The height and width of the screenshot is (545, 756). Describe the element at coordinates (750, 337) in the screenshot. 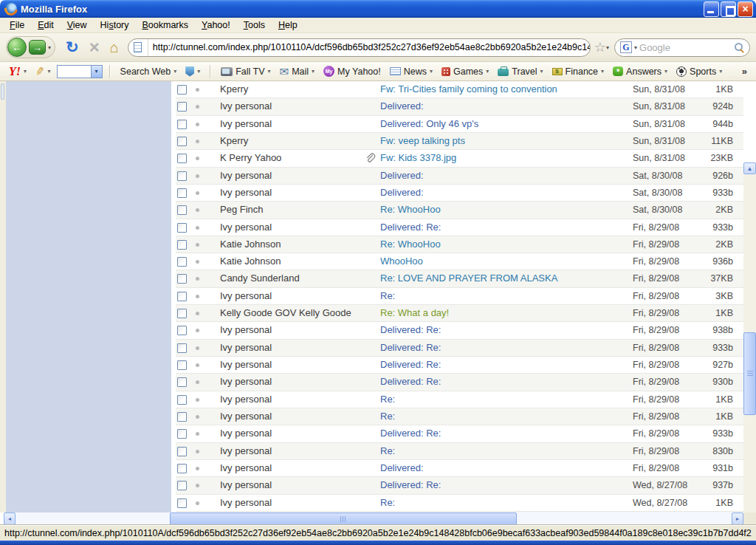

I see `vertical-scrollbar: ▲ ▼` at that location.